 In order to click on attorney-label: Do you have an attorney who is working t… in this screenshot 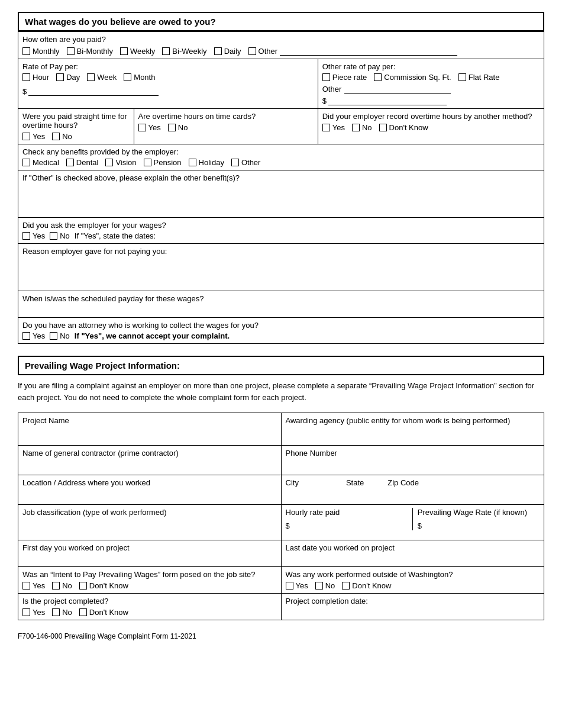, I will do `click(281, 326)`.